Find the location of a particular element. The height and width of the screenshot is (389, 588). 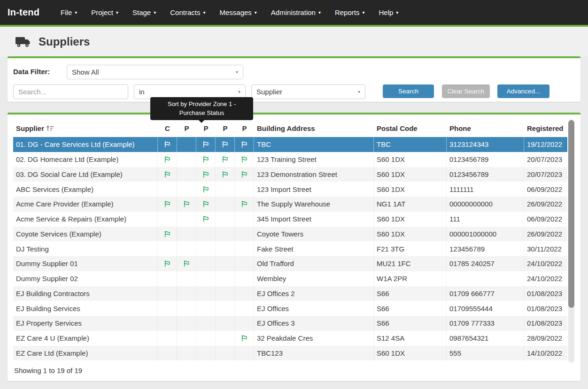

table-row: EJ Building ContractorsEJ Offices 2S6601… is located at coordinates (290, 294).